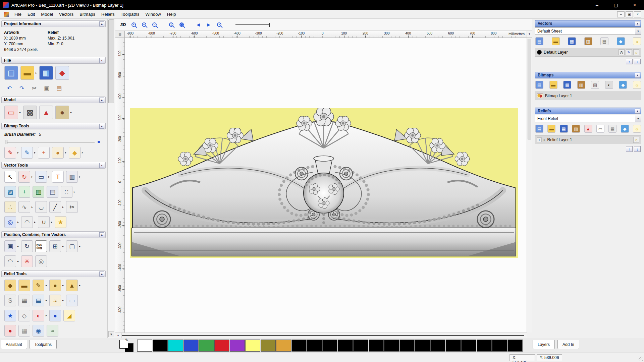  I want to click on menu-item-model: Model, so click(47, 14).